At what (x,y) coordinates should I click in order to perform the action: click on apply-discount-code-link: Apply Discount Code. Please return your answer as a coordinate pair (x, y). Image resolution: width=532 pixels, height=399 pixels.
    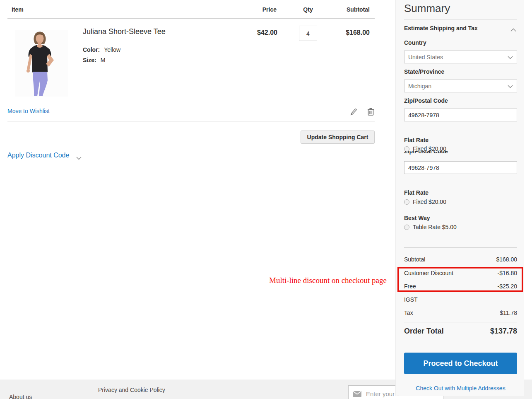
    Looking at the image, I should click on (38, 155).